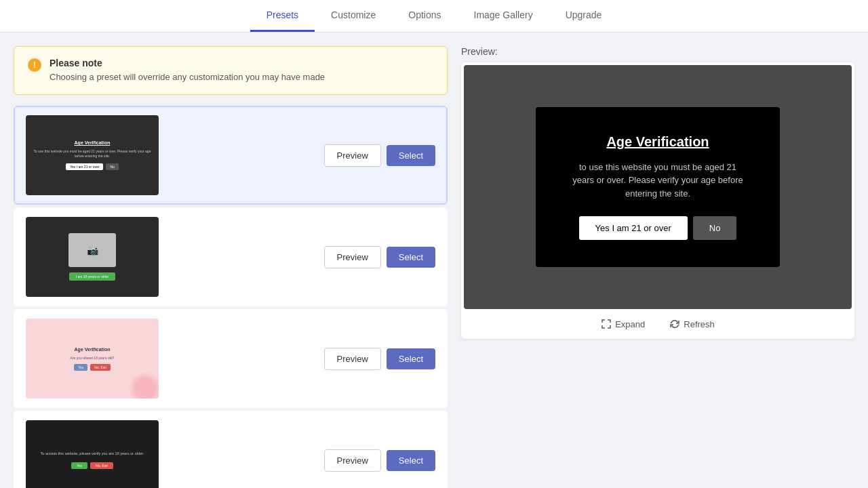 The height and width of the screenshot is (488, 868). What do you see at coordinates (79, 466) in the screenshot?
I see `thumb4-btn-yes: Yes` at bounding box center [79, 466].